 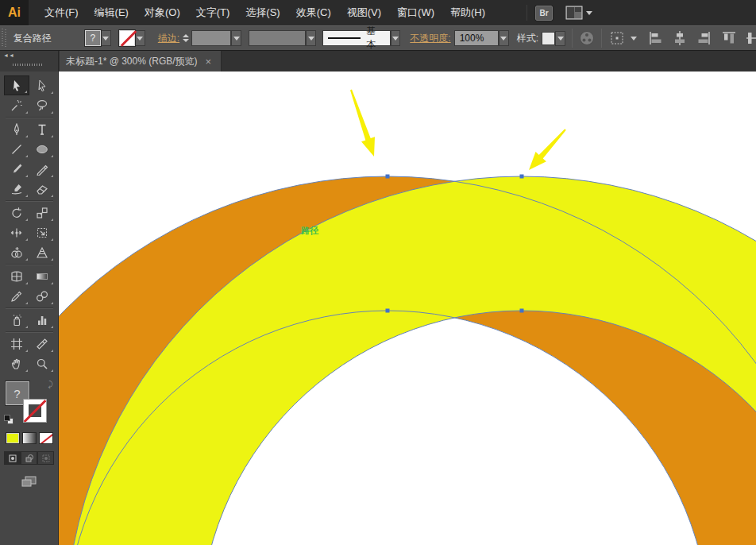 What do you see at coordinates (17, 129) in the screenshot?
I see `tool-pen-tool` at bounding box center [17, 129].